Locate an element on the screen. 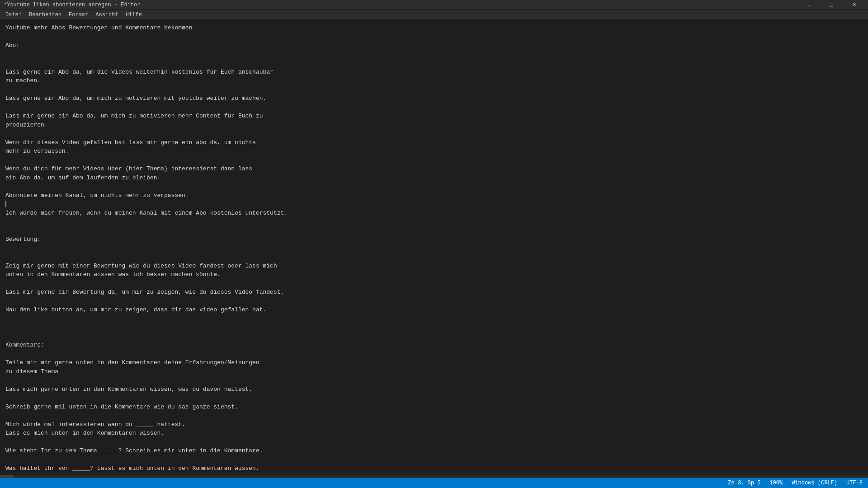  text-line: Lass gerne ein Abo da, um die Videos wei… is located at coordinates (434, 72).